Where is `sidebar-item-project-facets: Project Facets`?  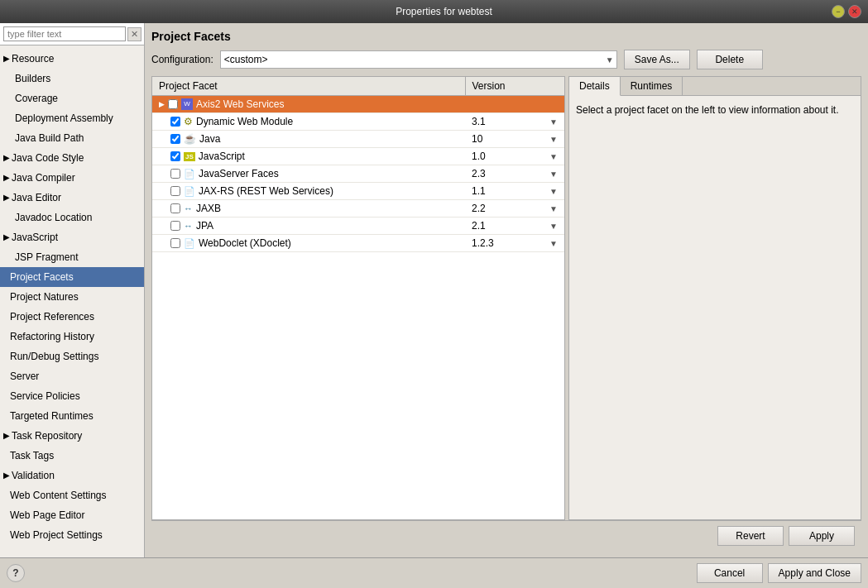
sidebar-item-project-facets: Project Facets is located at coordinates (72, 277).